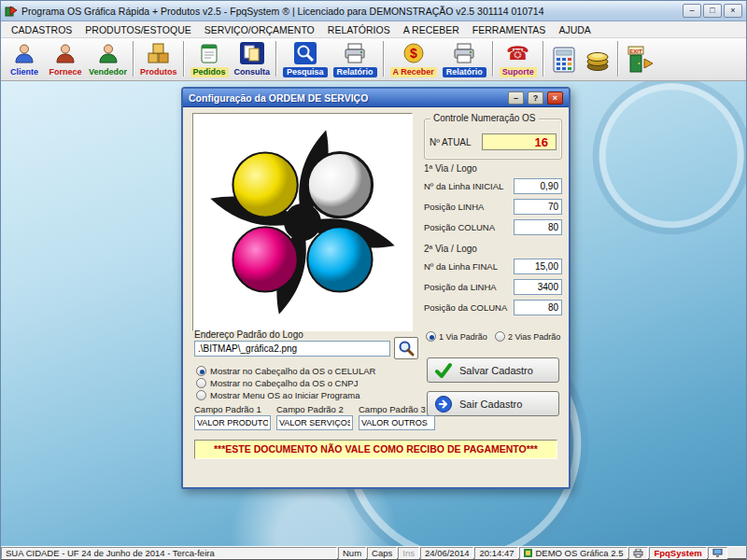  What do you see at coordinates (431, 30) in the screenshot?
I see `menu-a-receber: A RECEBER` at bounding box center [431, 30].